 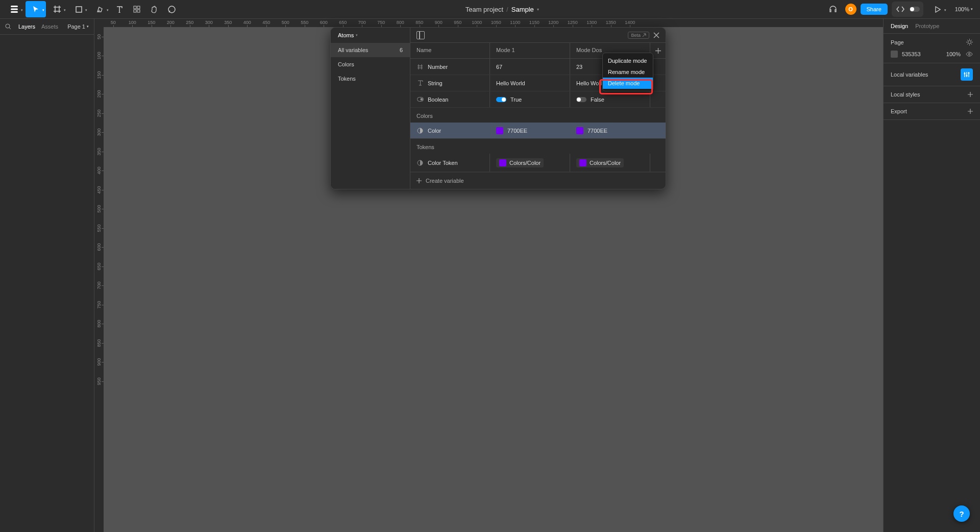 I want to click on ruler-tick: 350, so click(x=228, y=23).